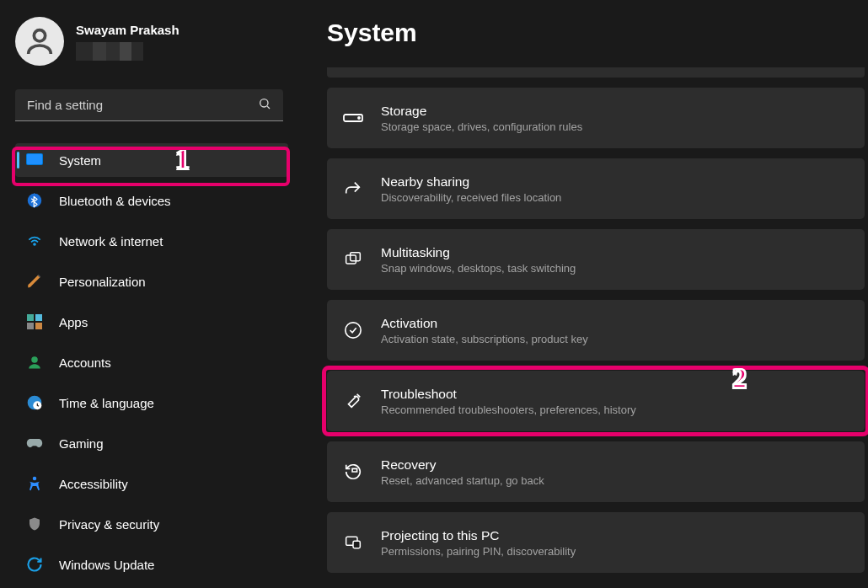 Image resolution: width=868 pixels, height=588 pixels. I want to click on card-troubleshoot: Troubleshoot Recommended troubleshooters…, so click(596, 401).